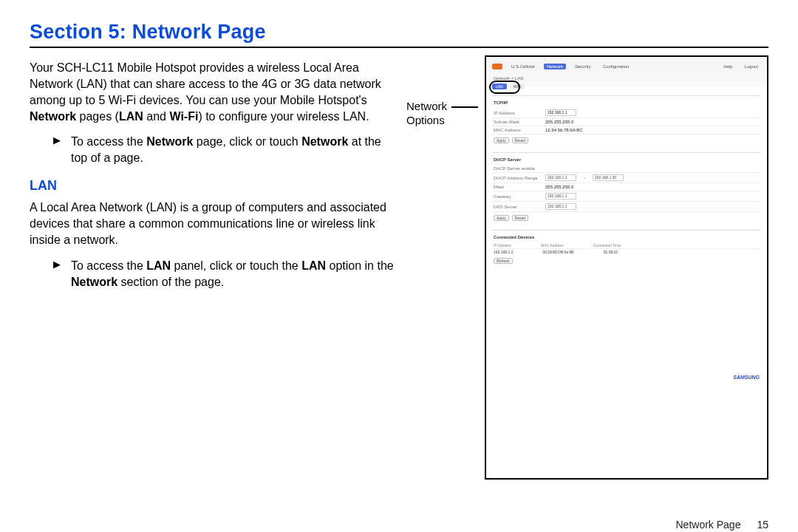  I want to click on dhcp-revert-button: Revert, so click(520, 218).